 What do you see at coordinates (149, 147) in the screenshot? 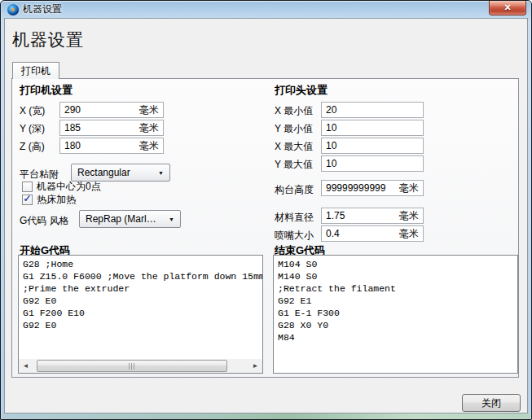
I see `machine-height-unit: 毫米` at bounding box center [149, 147].